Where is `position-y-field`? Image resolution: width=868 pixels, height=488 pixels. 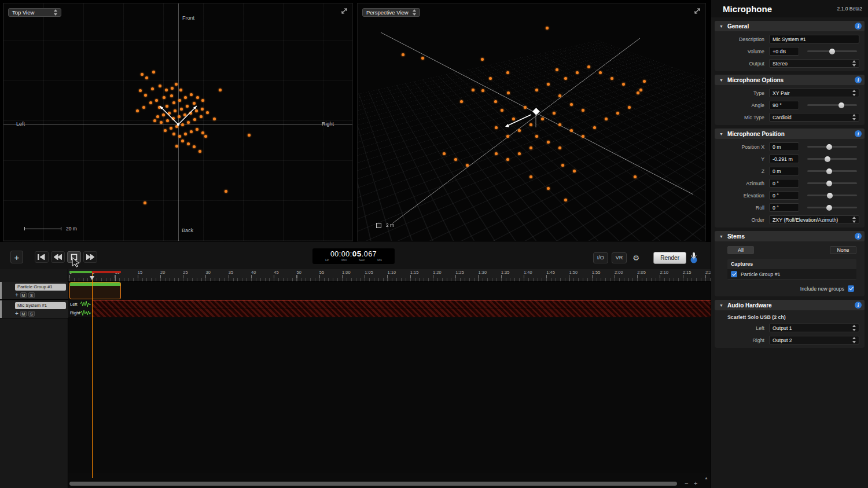
position-y-field is located at coordinates (784, 159).